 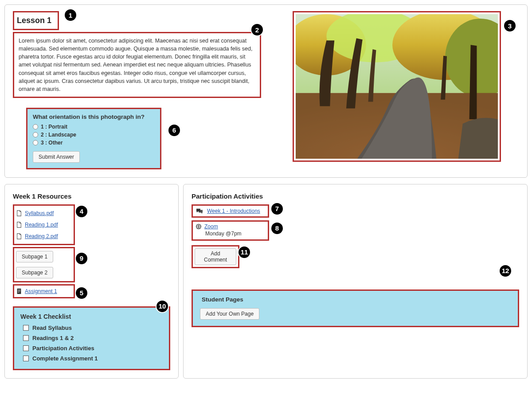 I want to click on discussion-link: Week 1 - Introductions, so click(x=234, y=211).